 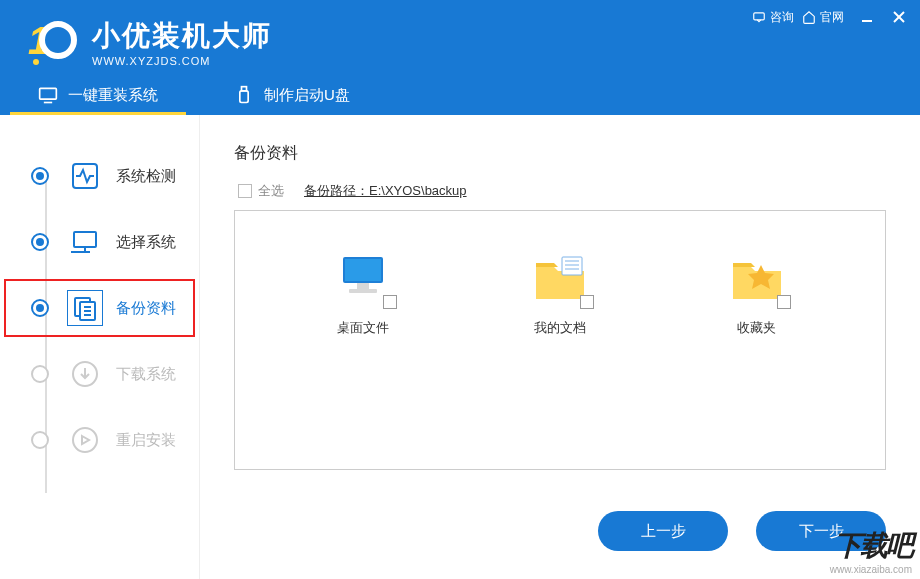 What do you see at coordinates (100, 374) in the screenshot?
I see `step-download: 下载系统` at bounding box center [100, 374].